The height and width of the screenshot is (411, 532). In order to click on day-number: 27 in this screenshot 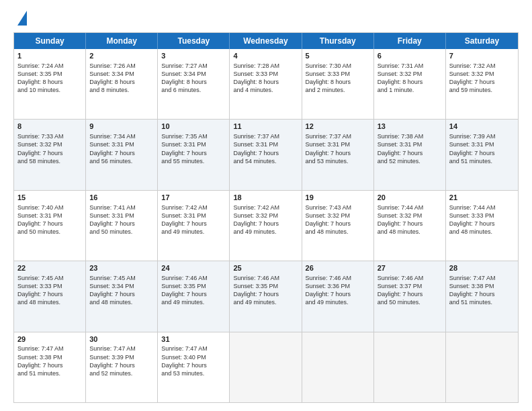, I will do `click(410, 269)`.